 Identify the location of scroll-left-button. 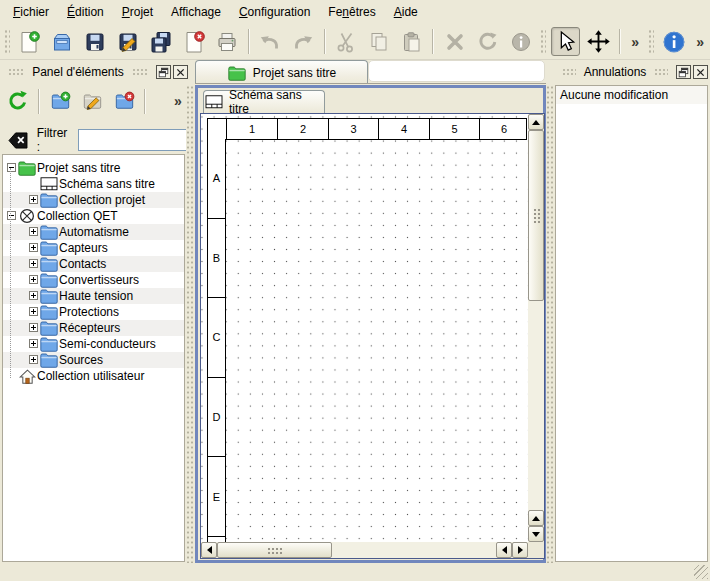
(209, 550).